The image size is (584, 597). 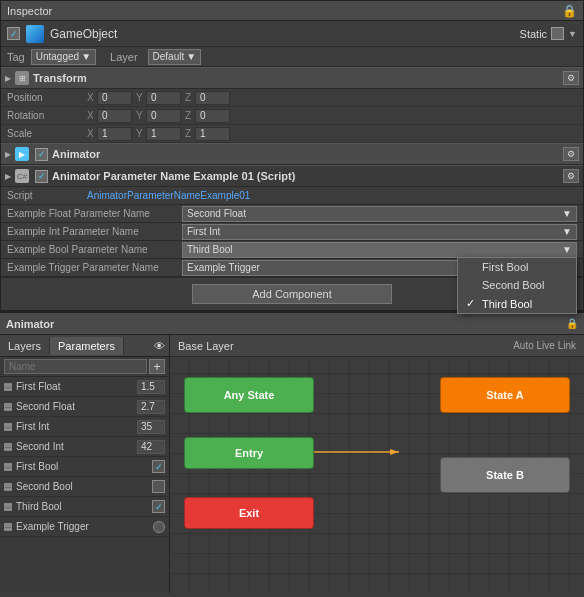 What do you see at coordinates (8, 507) in the screenshot?
I see `param-type-icon-bool3: —` at bounding box center [8, 507].